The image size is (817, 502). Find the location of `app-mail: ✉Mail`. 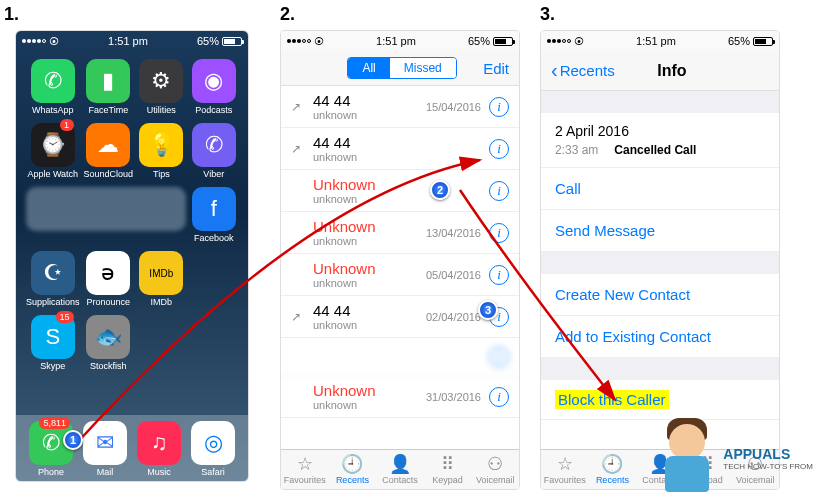

app-mail: ✉Mail is located at coordinates (105, 449).